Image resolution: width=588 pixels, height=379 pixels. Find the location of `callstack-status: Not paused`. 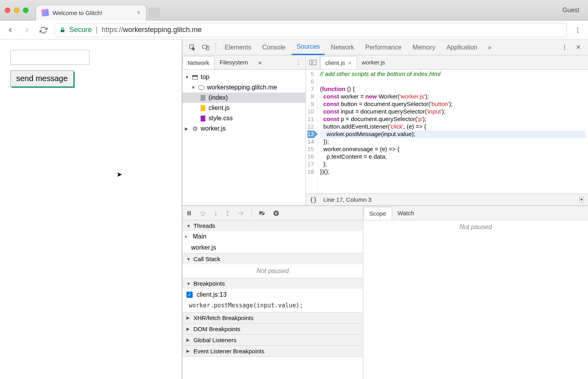

callstack-status: Not paused is located at coordinates (273, 271).